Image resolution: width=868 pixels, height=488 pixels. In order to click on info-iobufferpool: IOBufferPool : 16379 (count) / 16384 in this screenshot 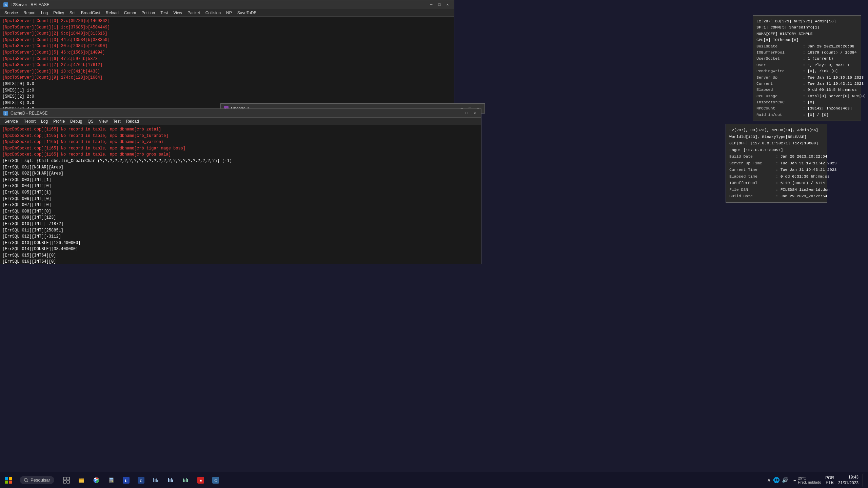, I will do `click(807, 53)`.